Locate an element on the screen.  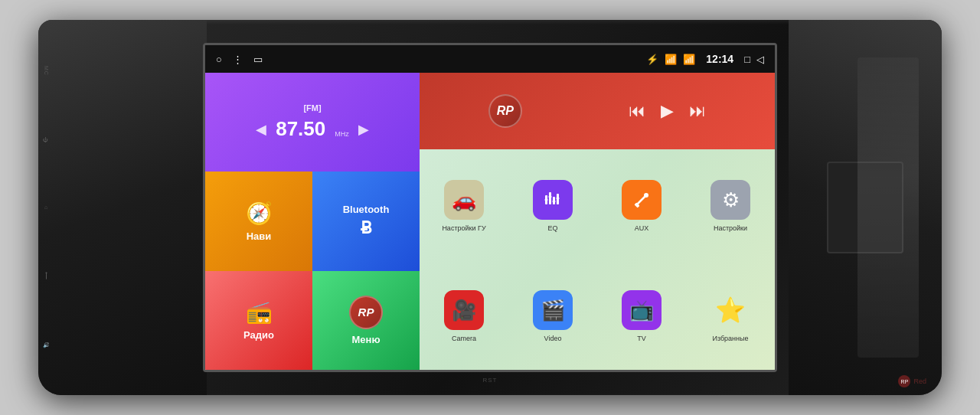
status-bar: ○ ⋮ ▭ ⚡ 📶 📶 12:14 □ ◁ is located at coordinates (490, 59).